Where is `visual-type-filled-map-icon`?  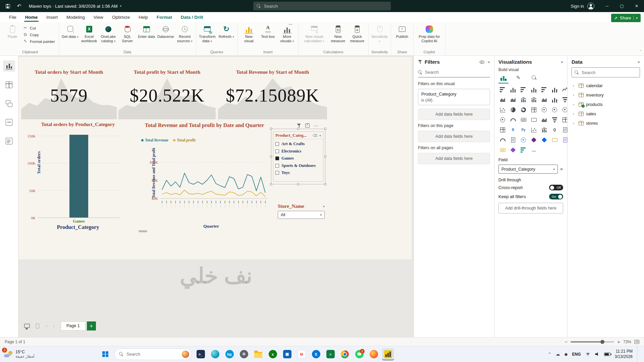
visual-type-filled-map-icon is located at coordinates (555, 110).